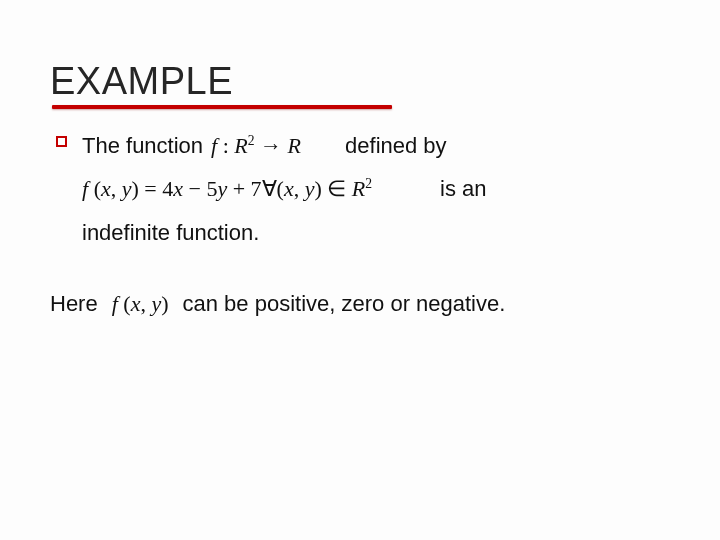 This screenshot has width=720, height=540. What do you see at coordinates (376, 232) in the screenshot?
I see `line-3: indefinite function.` at bounding box center [376, 232].